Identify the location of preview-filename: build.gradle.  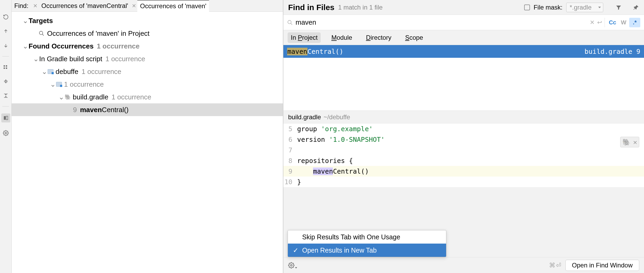
(305, 117).